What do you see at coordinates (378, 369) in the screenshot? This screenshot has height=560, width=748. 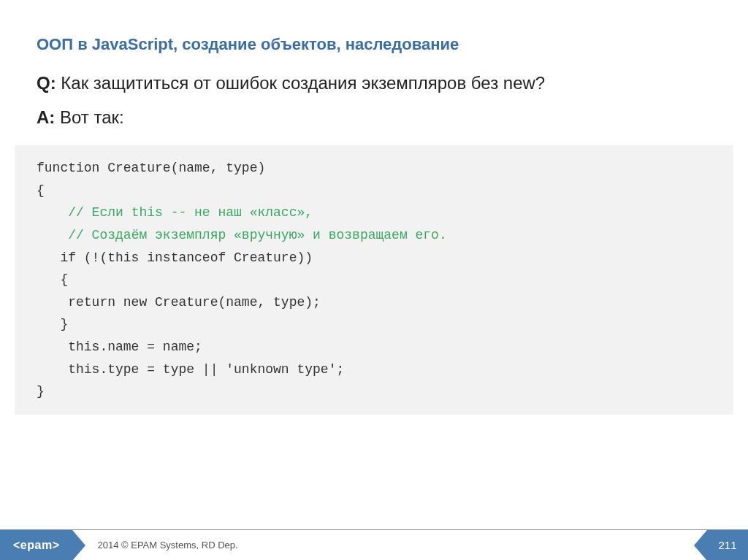 I see `code-line: this.type = type || 'unknown type';` at bounding box center [378, 369].